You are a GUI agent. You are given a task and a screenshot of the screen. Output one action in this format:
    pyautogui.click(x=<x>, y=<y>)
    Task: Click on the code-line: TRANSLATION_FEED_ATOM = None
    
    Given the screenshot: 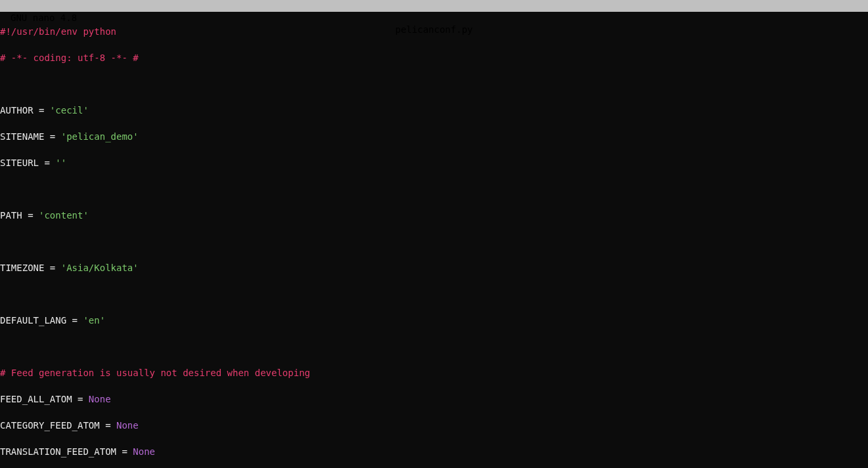 What is the action you would take?
    pyautogui.click(x=434, y=452)
    